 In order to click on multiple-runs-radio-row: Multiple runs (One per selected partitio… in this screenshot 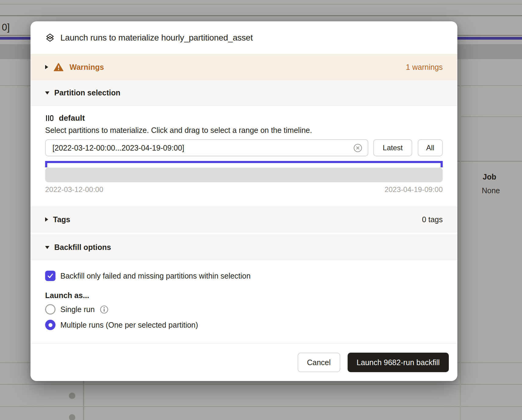, I will do `click(244, 325)`.